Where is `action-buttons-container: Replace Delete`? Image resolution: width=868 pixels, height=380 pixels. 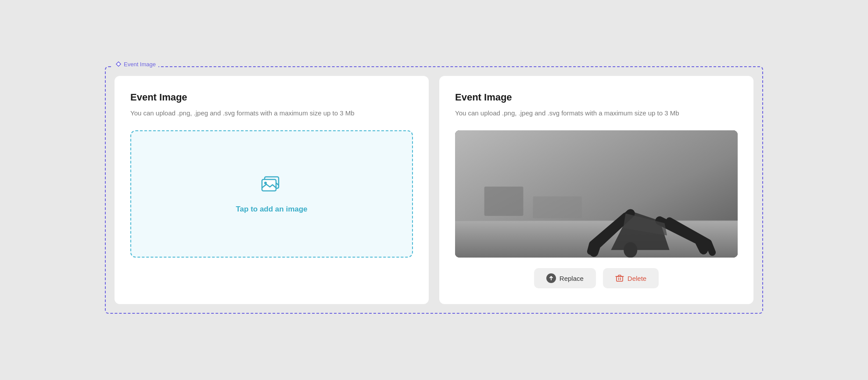
action-buttons-container: Replace Delete is located at coordinates (596, 278).